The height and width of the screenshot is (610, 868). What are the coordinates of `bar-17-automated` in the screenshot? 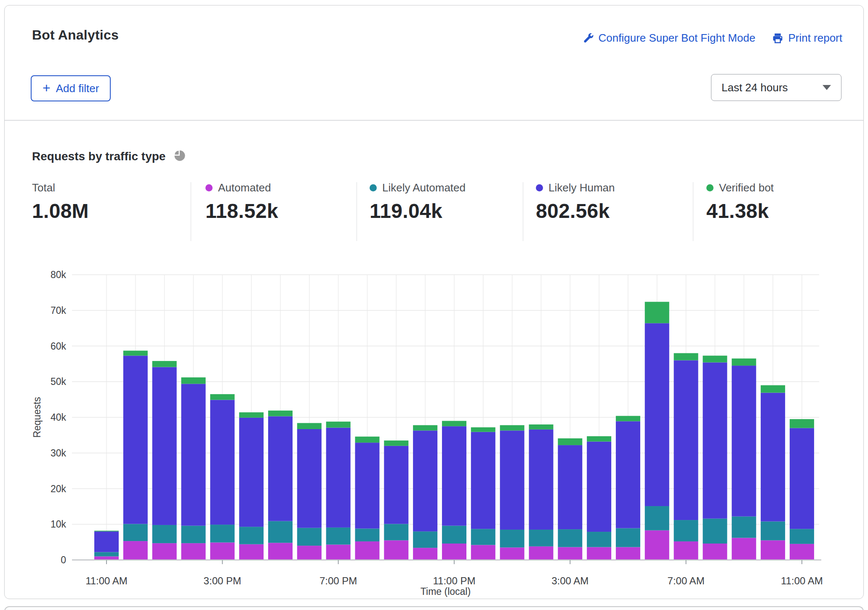 It's located at (599, 554).